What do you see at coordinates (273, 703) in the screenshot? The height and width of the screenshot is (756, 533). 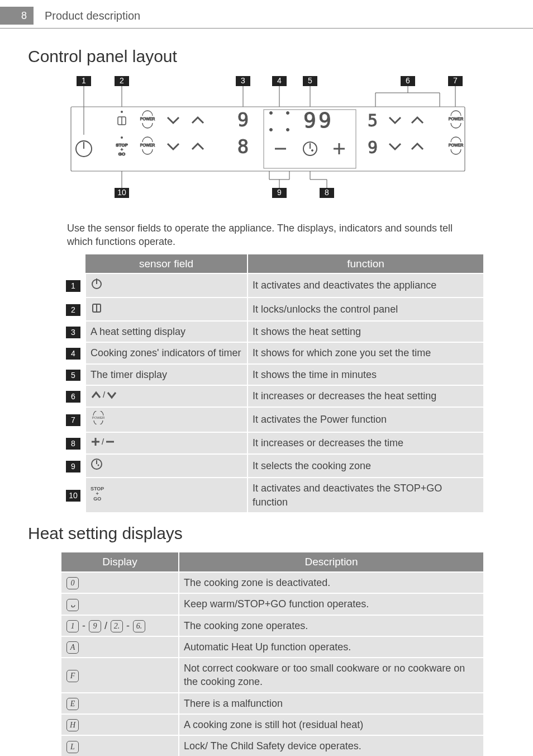 I see `display-row: EThere is a malfunction` at bounding box center [273, 703].